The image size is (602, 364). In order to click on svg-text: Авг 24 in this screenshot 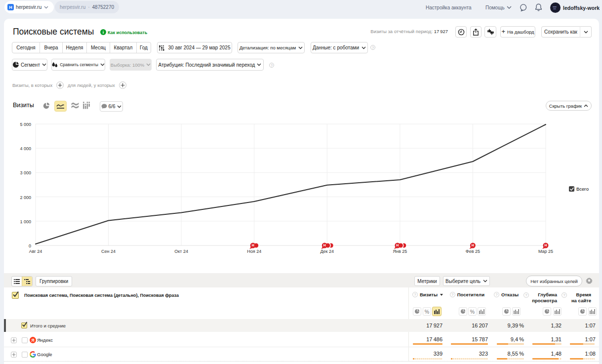, I will do `click(36, 251)`.